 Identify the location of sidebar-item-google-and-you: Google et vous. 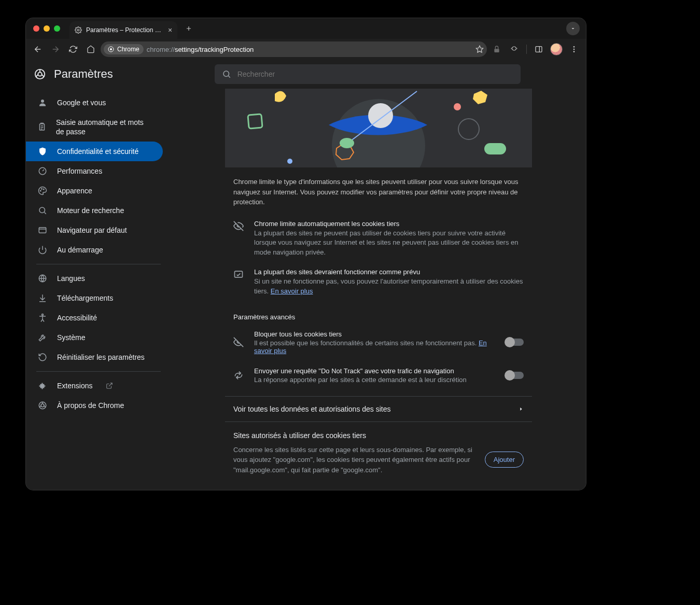
(94, 103).